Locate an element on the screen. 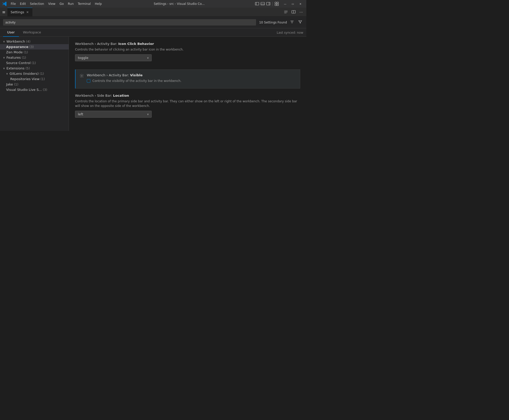 Image resolution: width=509 pixels, height=420 pixels. sidebar-label-source-control: Source Control is located at coordinates (18, 63).